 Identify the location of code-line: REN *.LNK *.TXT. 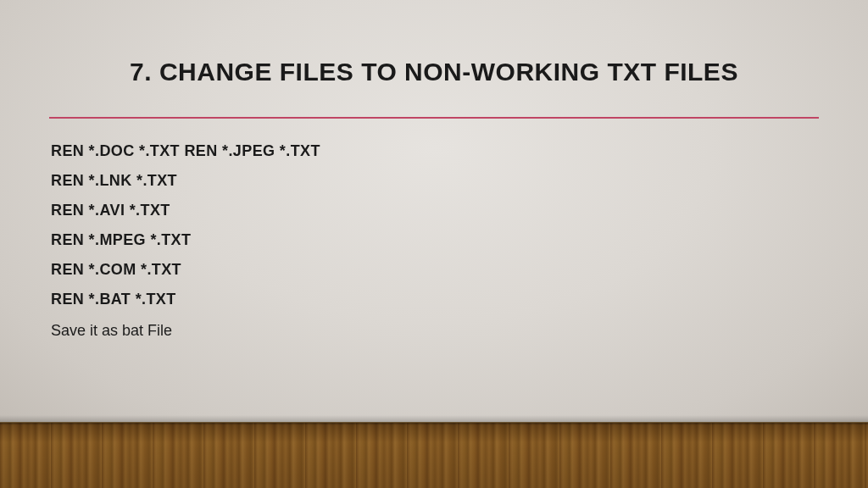
(435, 181).